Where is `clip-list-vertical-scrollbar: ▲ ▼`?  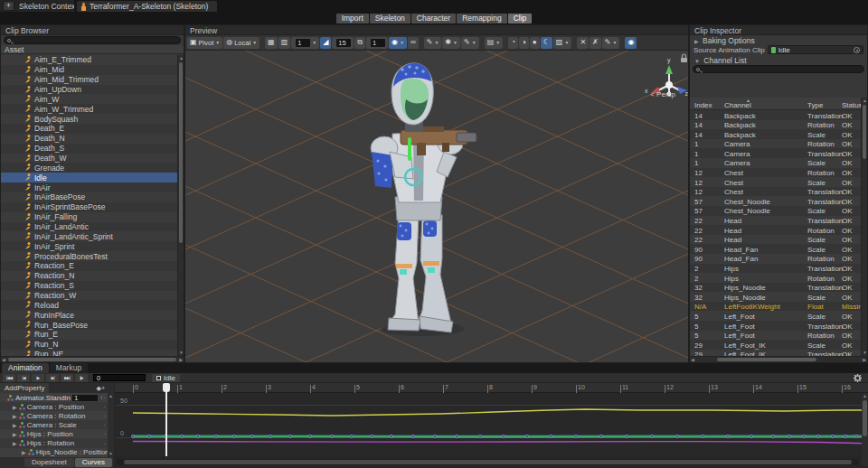
clip-list-vertical-scrollbar: ▲ ▼ is located at coordinates (181, 206).